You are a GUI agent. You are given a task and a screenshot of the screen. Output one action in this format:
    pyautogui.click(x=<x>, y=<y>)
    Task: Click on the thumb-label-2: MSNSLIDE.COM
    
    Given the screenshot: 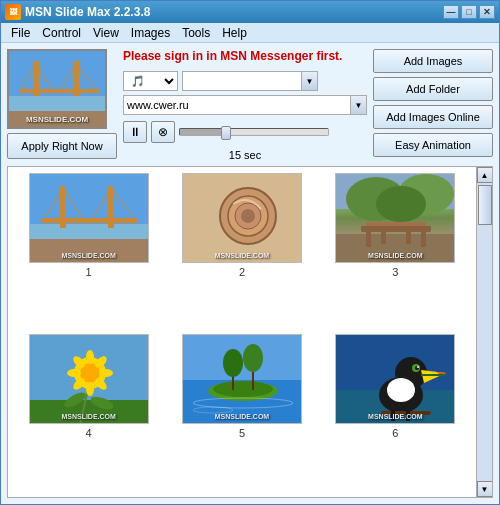 What is the action you would take?
    pyautogui.click(x=242, y=256)
    